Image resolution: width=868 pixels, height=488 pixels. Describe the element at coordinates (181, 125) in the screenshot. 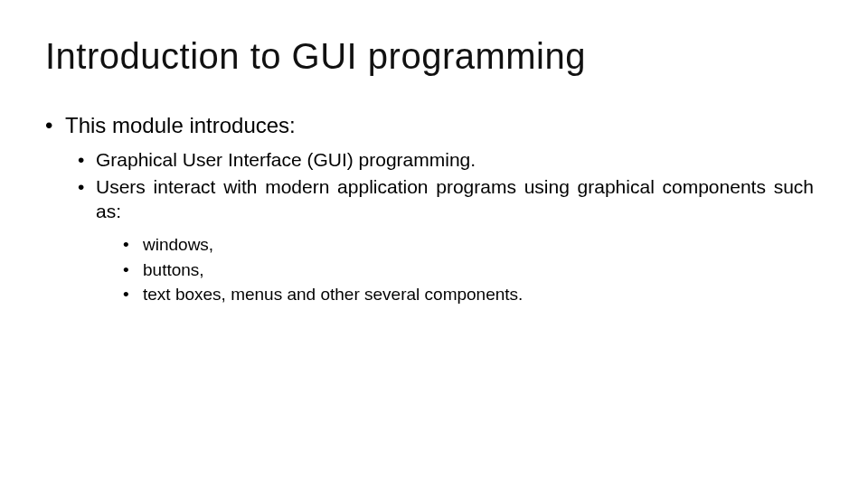

I see `list-item-text: This module introduces:` at that location.